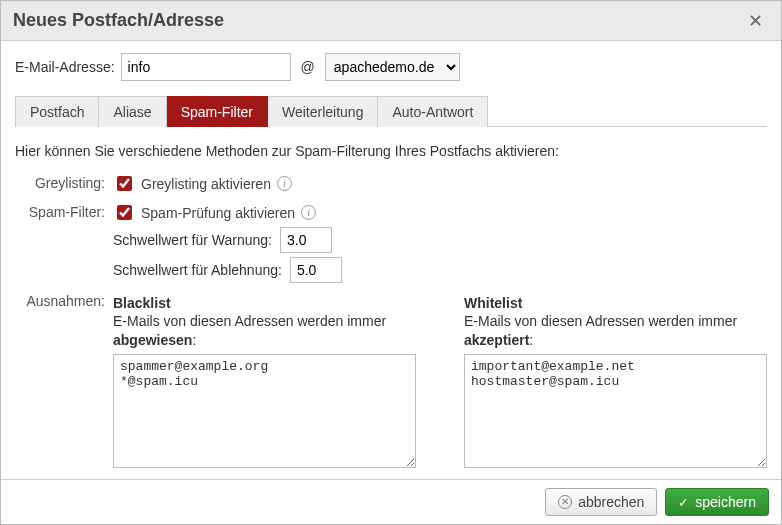  What do you see at coordinates (616, 411) in the screenshot?
I see `whitelist-textarea` at bounding box center [616, 411].